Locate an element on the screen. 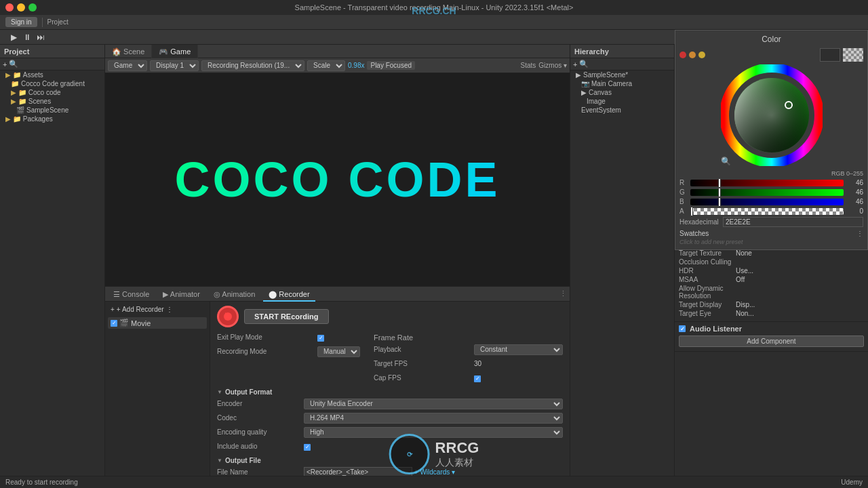  g-thumb is located at coordinates (719, 192).